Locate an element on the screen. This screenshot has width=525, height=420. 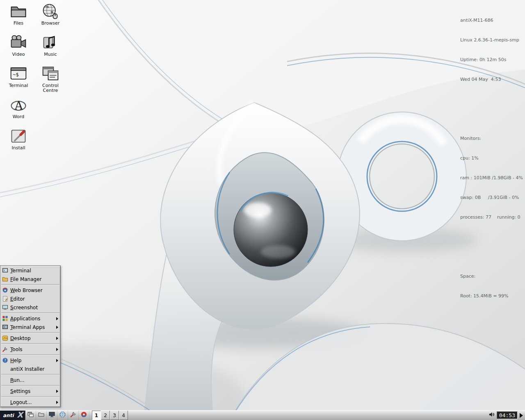
workspace-button-2: 2 is located at coordinates (105, 415).